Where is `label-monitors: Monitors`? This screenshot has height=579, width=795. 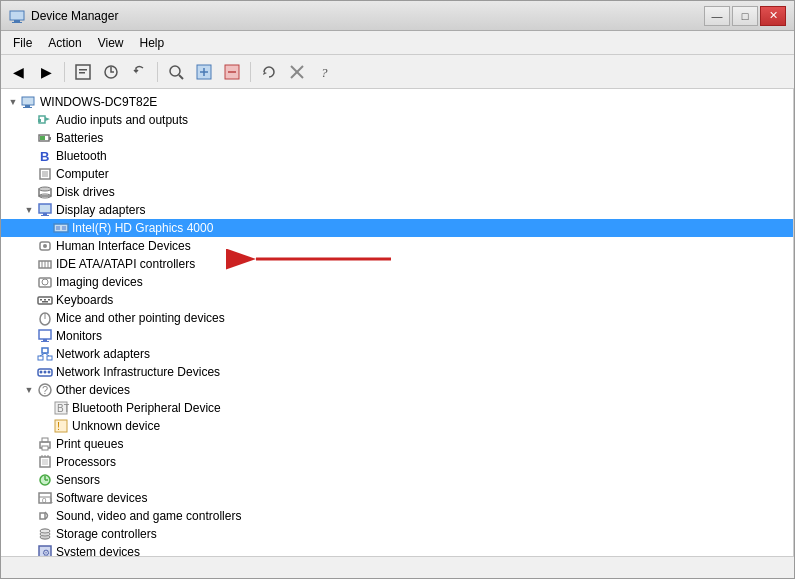
label-monitors: Monitors is located at coordinates (79, 336).